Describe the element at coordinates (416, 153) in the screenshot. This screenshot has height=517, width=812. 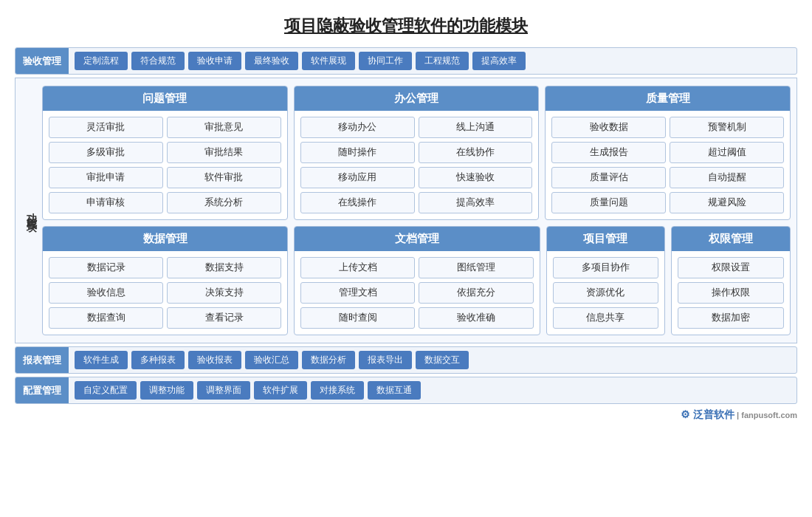
I see `module-block: 办公管理移动办公线上沟通随时操作在线协作移动应用快速验收在线操作提高效率` at that location.